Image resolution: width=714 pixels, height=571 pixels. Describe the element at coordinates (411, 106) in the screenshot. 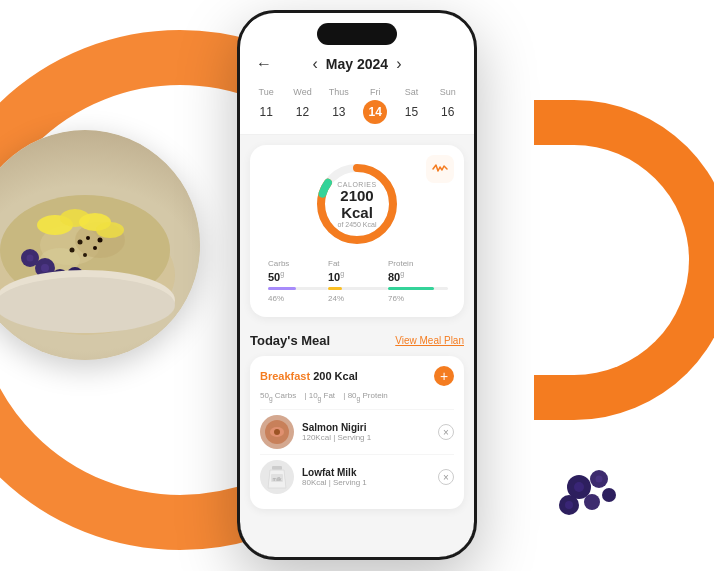

I see `calendar-day-15: Sat 15` at that location.